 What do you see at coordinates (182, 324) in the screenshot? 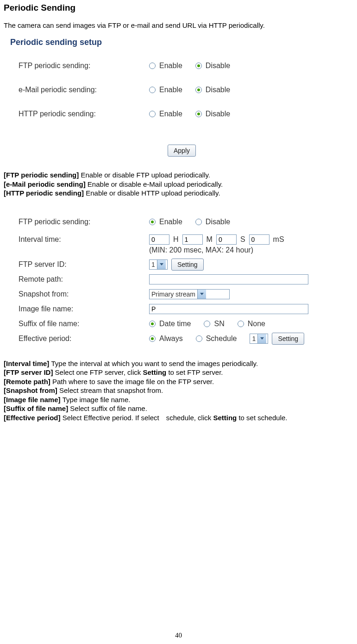
I see `suffix-row: Suffix of file name: Date time SN None` at bounding box center [182, 324].